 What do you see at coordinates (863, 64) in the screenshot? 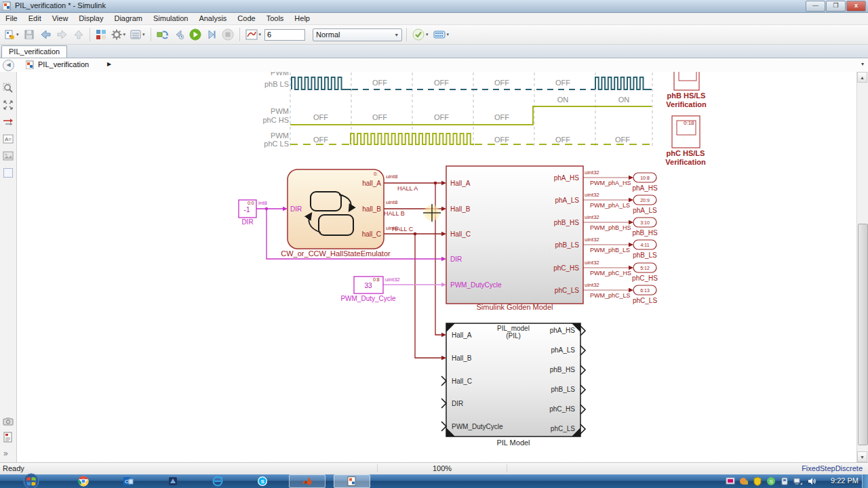
I see `breadcrumb-dropdown-icon: ▾` at bounding box center [863, 64].